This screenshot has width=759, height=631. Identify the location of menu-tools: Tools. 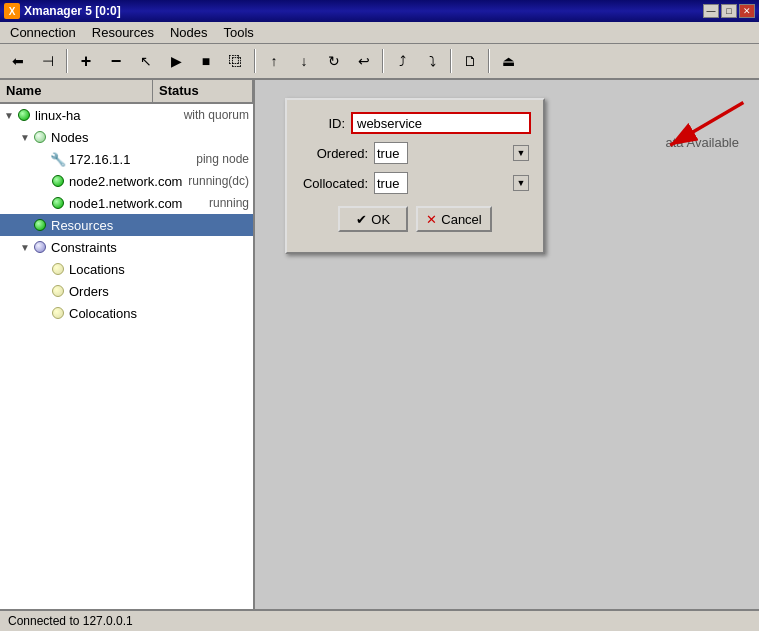
(239, 32).